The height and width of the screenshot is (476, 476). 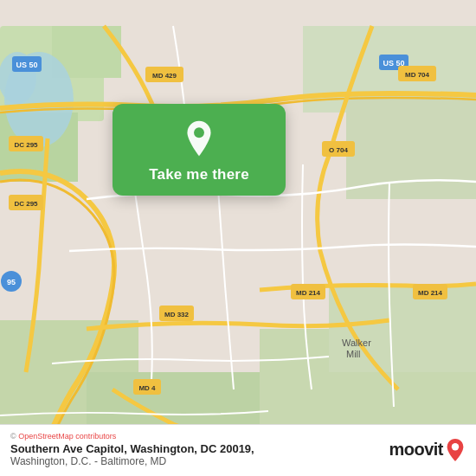 What do you see at coordinates (428, 450) in the screenshot?
I see `moovit-logo: moovit` at bounding box center [428, 450].